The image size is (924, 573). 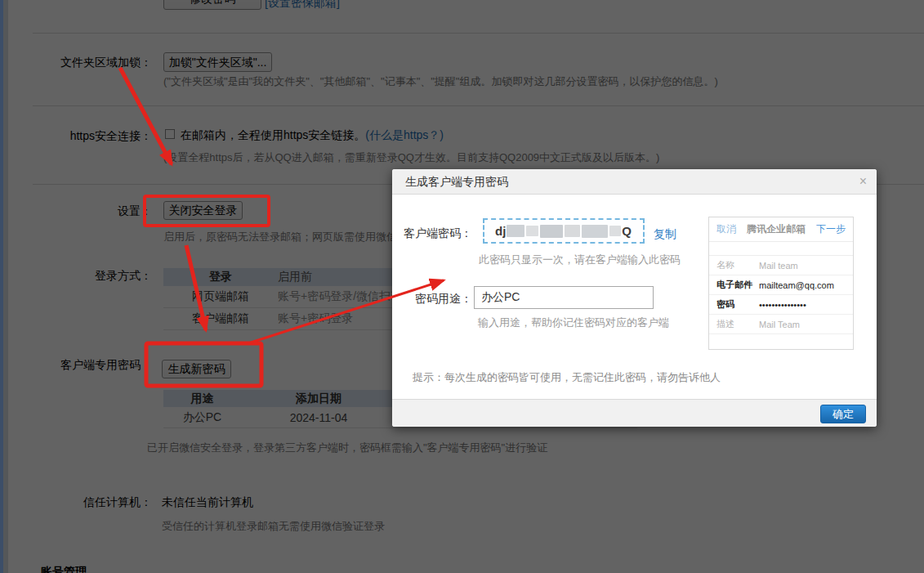 What do you see at coordinates (567, 378) in the screenshot?
I see `dialog-tip: 提示：每次生成的密码皆可使用，无需记住此密码，请勿告诉他人` at bounding box center [567, 378].